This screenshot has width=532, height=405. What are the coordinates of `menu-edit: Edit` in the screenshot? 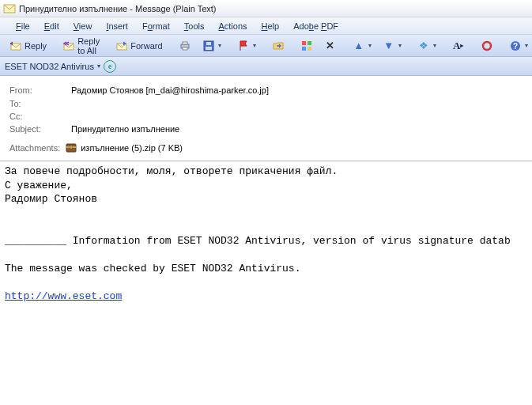 It's located at (52, 26).